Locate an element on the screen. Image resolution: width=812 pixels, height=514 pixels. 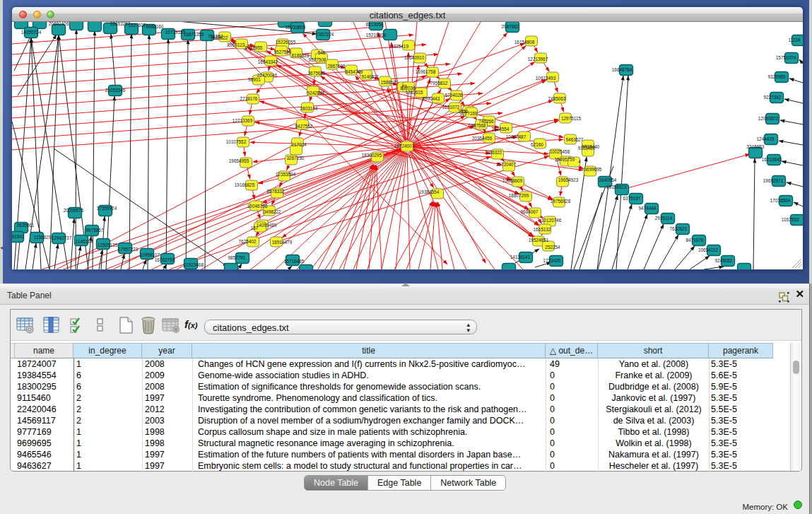
svg-text: 12213369 is located at coordinates (243, 120).